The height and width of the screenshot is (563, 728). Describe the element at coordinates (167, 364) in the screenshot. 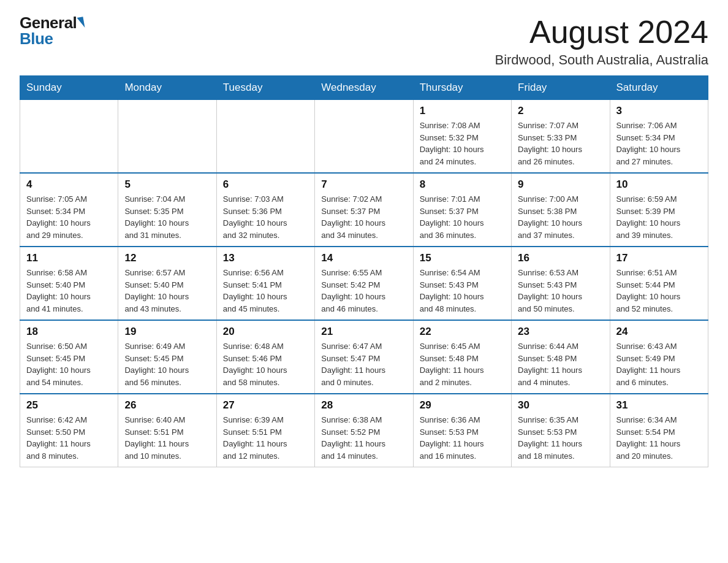

I see `day-info: Sunrise: 6:49 AM Sunset: 5:45 PM Dayligh…` at that location.